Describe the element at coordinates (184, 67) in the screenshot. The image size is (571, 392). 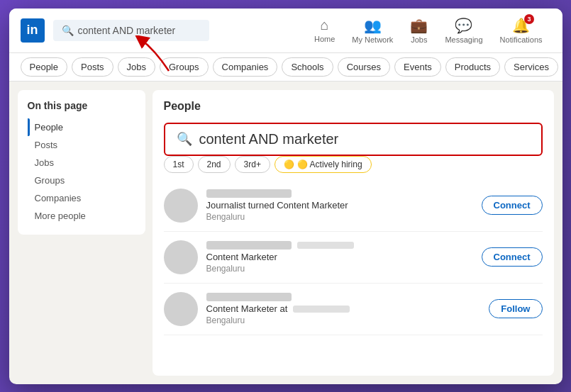
I see `tab-groups: Groups` at that location.